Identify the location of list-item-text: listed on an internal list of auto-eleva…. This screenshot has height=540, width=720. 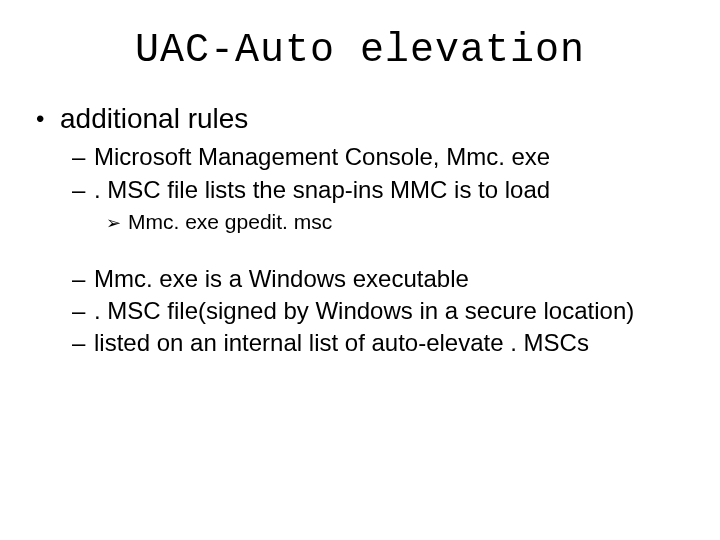
(342, 342).